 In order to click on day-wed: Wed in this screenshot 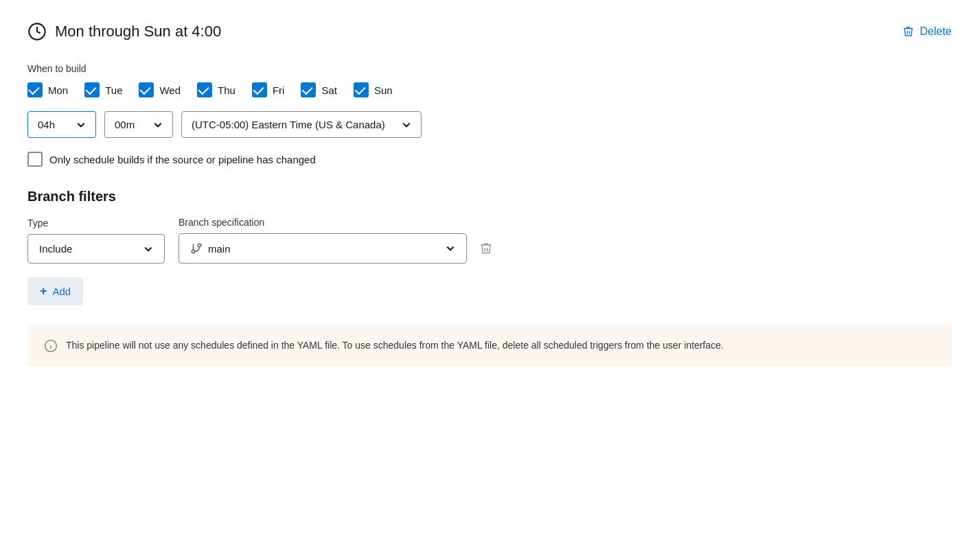, I will do `click(159, 90)`.